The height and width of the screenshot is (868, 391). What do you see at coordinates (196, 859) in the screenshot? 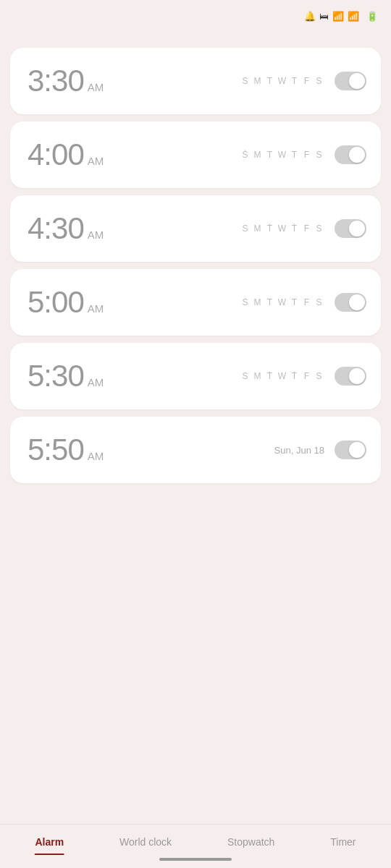
I see `home-indicator` at bounding box center [196, 859].